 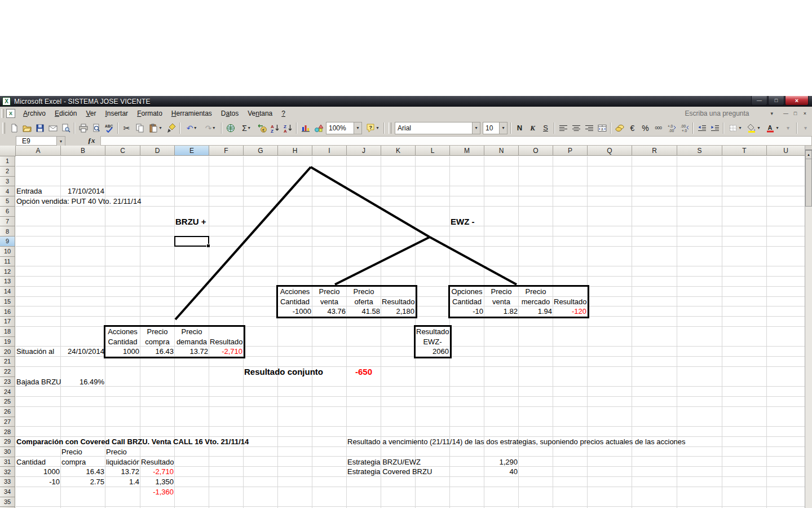 I want to click on spelling-button, so click(x=109, y=128).